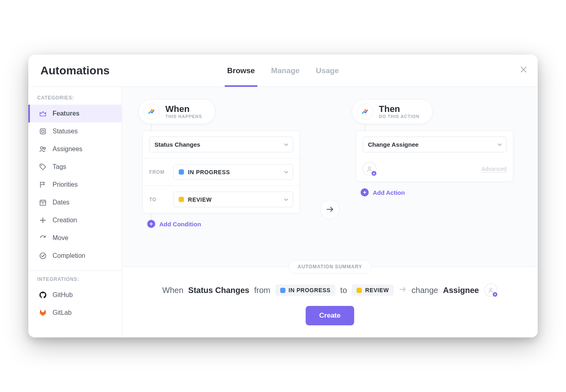 This screenshot has height=392, width=566. Describe the element at coordinates (173, 290) in the screenshot. I see `summary-when-word: When` at that location.